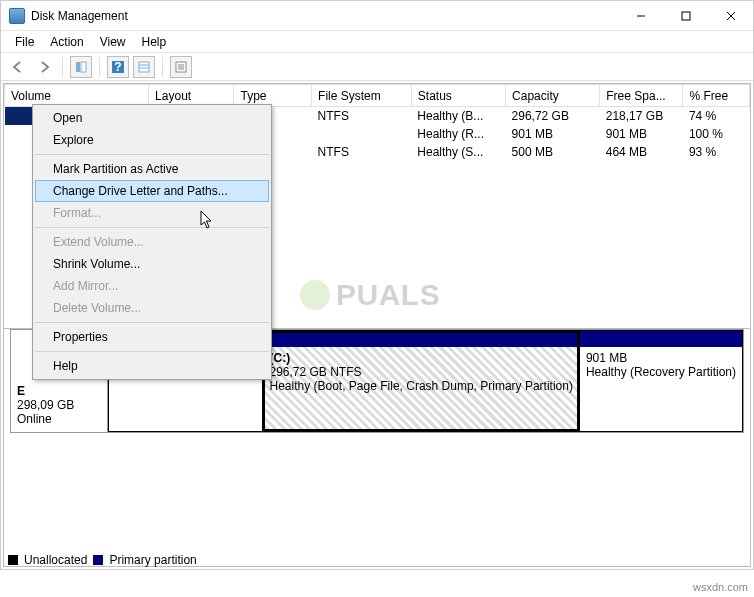 The width and height of the screenshot is (754, 597). Describe the element at coordinates (66, 42) in the screenshot. I see `menu-action: Action` at that location.